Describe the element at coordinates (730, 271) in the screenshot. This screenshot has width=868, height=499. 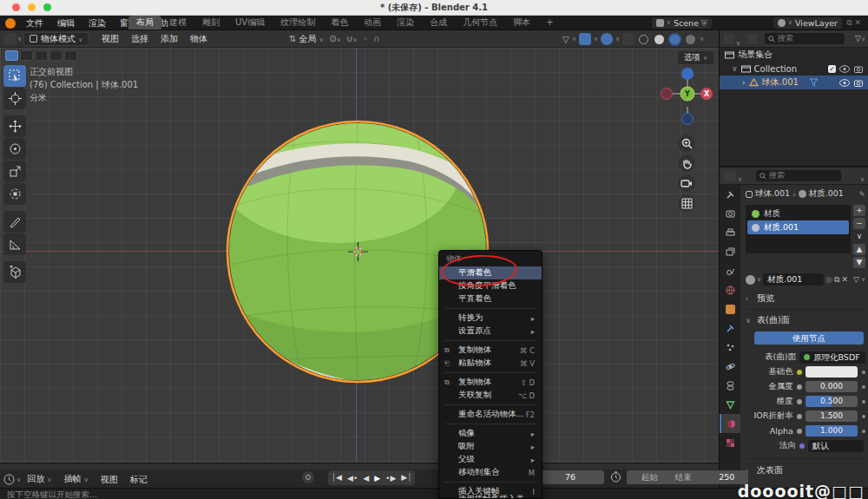
I see `tab-scene` at that location.